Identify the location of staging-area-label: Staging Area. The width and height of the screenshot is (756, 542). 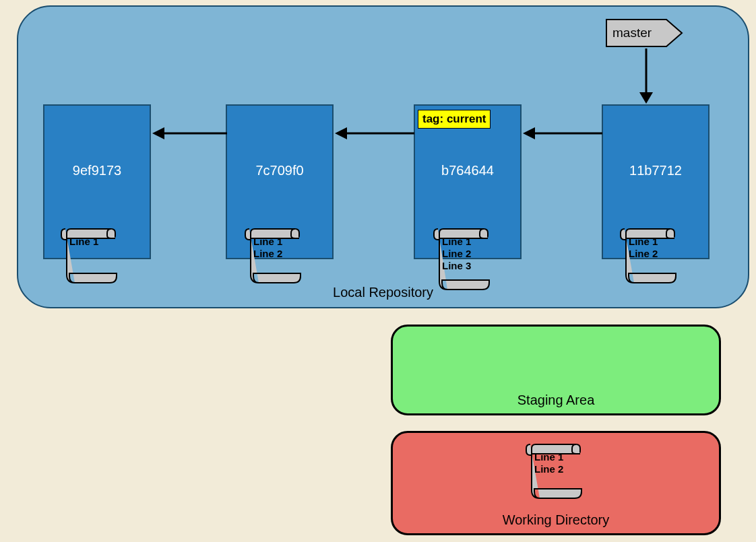
(556, 400).